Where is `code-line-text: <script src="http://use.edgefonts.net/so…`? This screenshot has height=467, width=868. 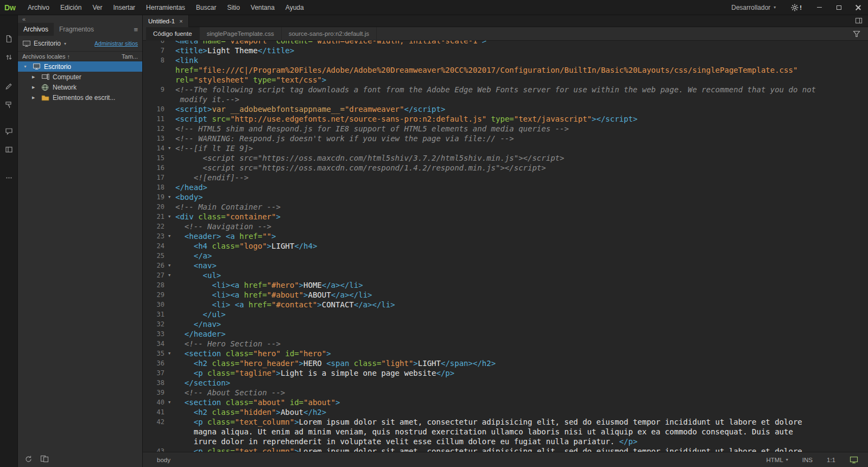
code-line-text: <script src="http://use.edgefonts.net/so… is located at coordinates (521, 119).